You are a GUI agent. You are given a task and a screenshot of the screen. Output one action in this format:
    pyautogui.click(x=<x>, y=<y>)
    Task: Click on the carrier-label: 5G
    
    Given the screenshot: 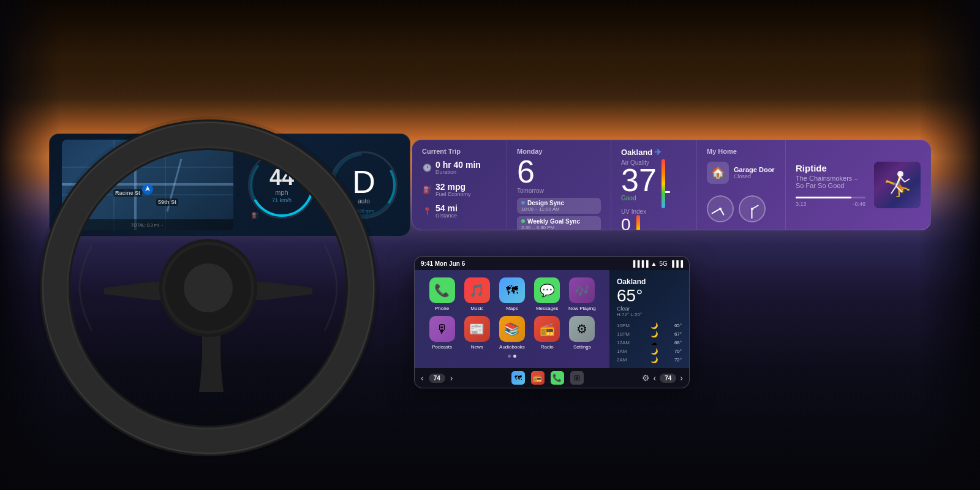 What is the action you would take?
    pyautogui.click(x=663, y=263)
    